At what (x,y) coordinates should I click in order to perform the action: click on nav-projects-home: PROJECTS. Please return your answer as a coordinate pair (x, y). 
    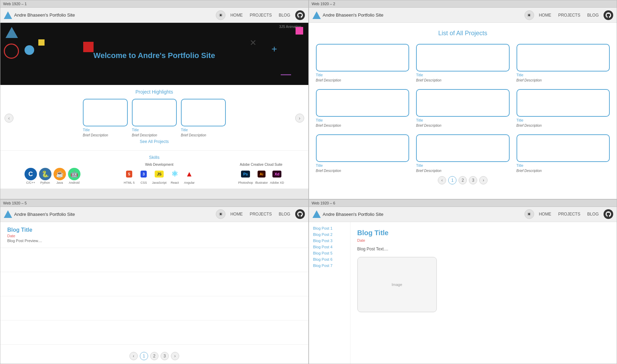
    Looking at the image, I should click on (261, 15).